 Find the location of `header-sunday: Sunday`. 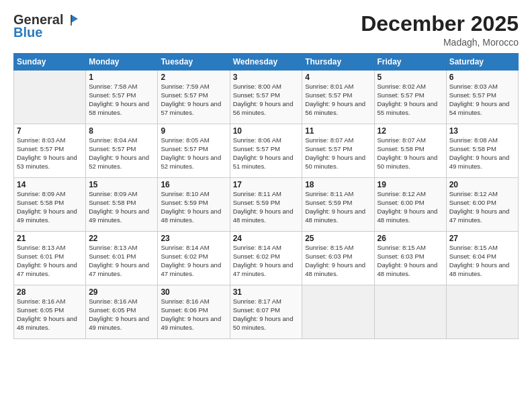

header-sunday: Sunday is located at coordinates (50, 62).